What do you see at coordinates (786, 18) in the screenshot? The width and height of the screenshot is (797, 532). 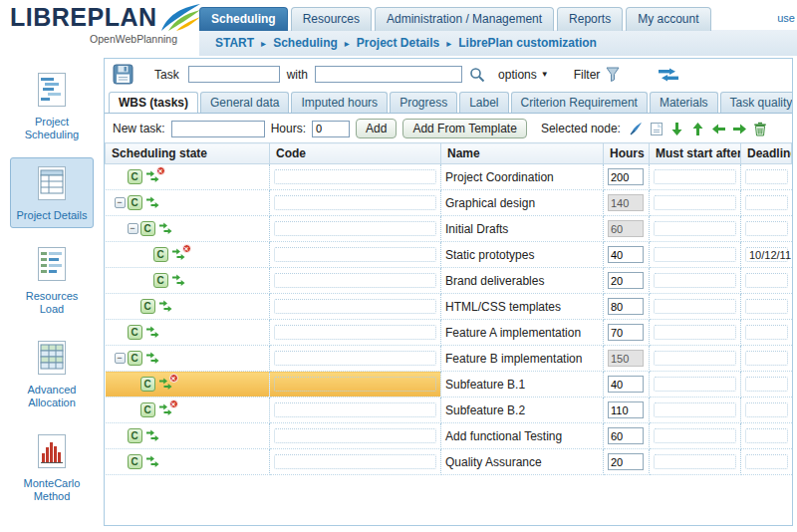 I see `user-menu: use` at bounding box center [786, 18].